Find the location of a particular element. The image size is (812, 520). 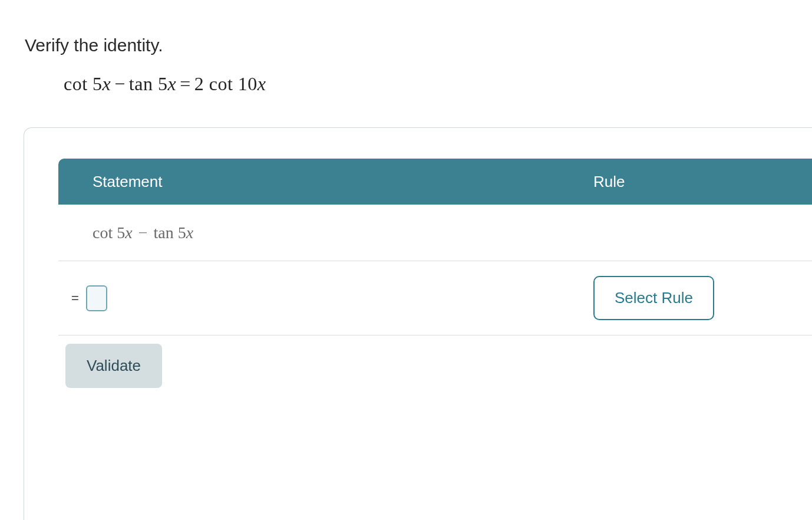

table-row: = Select Rule is located at coordinates (435, 298).